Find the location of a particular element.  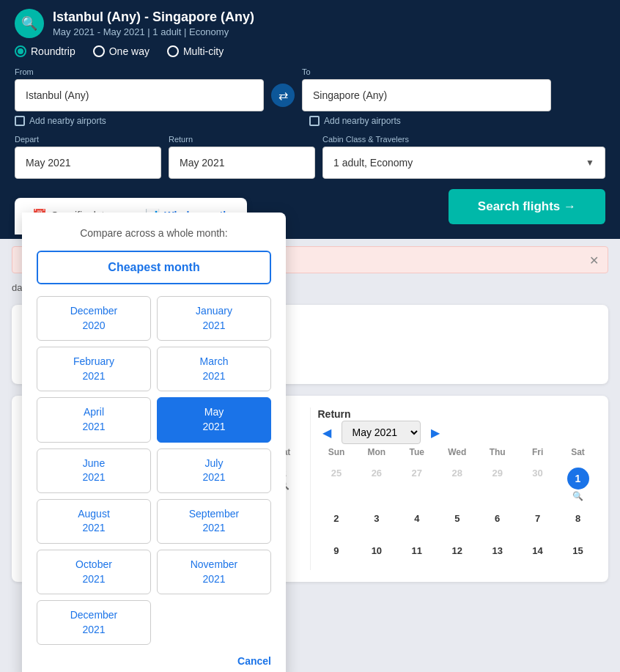

cabin-chevron-icon: ▼ is located at coordinates (590, 163).